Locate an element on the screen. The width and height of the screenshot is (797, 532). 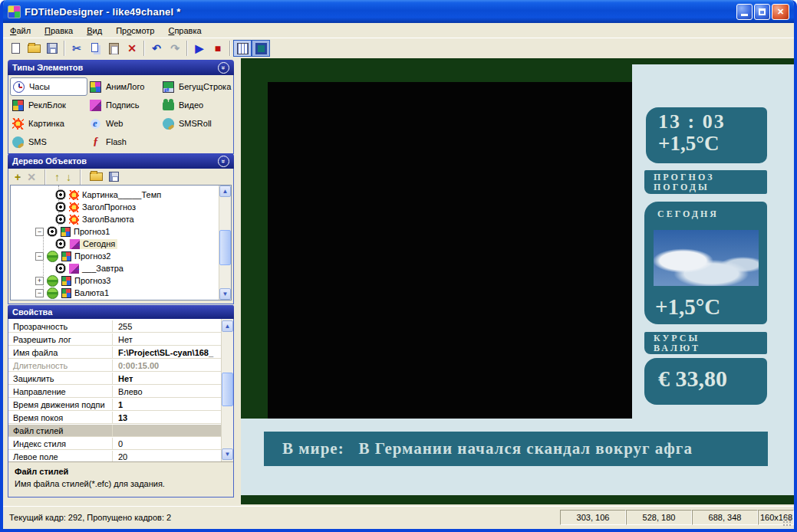
tree-item: ЗаголПрогноз is located at coordinates (74, 207).